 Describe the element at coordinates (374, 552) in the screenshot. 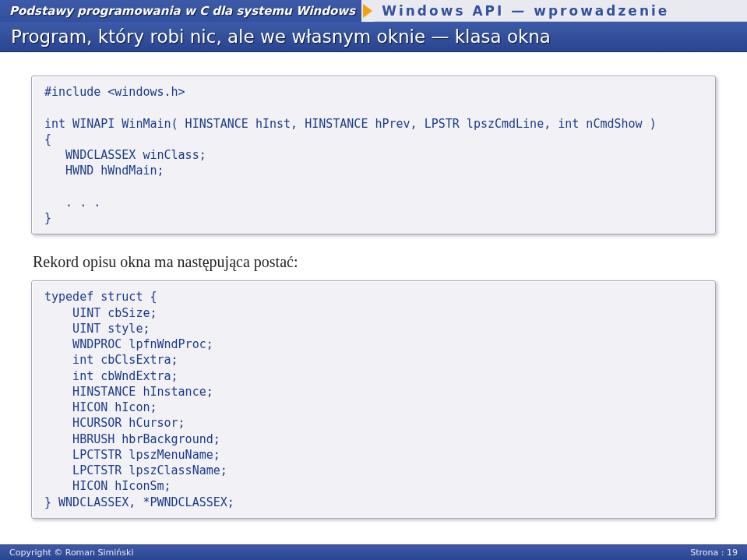

I see `footer-bar: Copyright © Roman Simiński Strona : 19` at that location.